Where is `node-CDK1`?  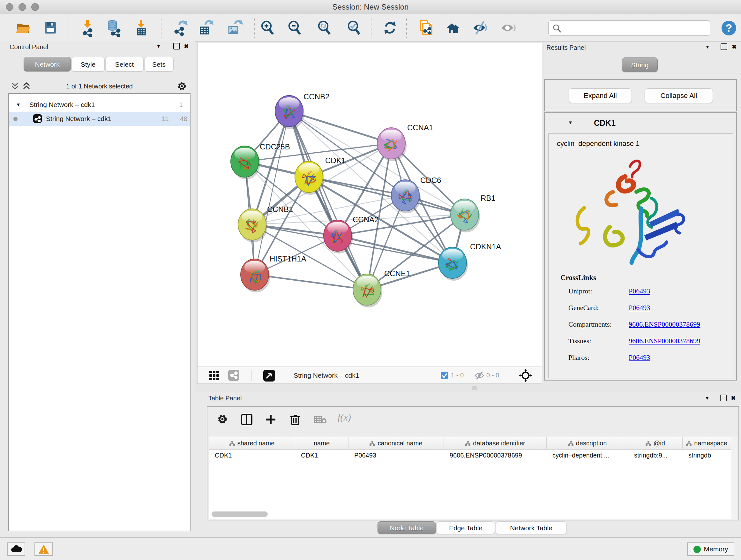 node-CDK1 is located at coordinates (310, 178).